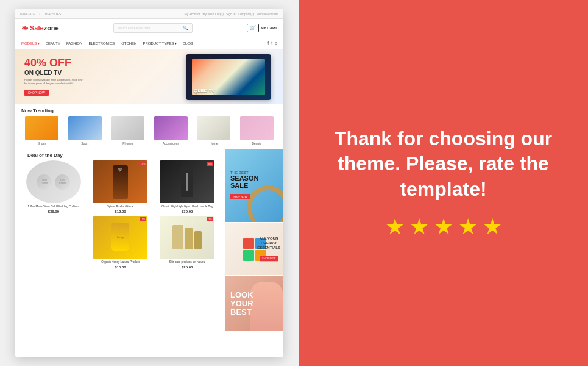 The height and width of the screenshot is (366, 588). What do you see at coordinates (149, 43) in the screenshot?
I see `main-nav: MODELS ▾ BEAUTY FASHION ELECTRONICS KITC…` at bounding box center [149, 43].